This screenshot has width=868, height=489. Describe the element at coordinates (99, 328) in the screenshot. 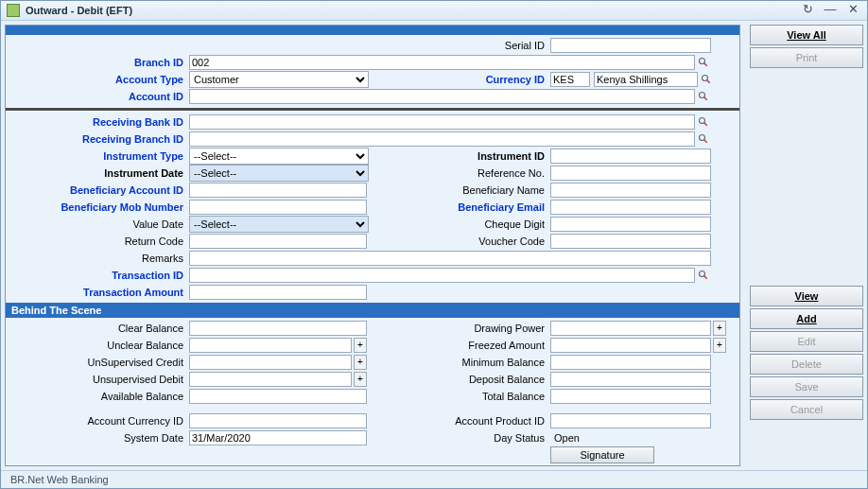

I see `clear-balance-label: Clear Balance` at that location.